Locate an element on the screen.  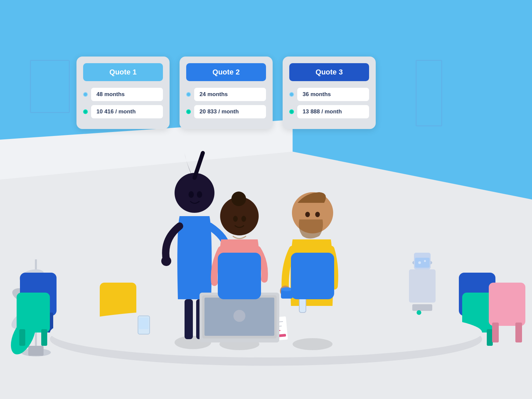
quote-card-3: Quote 3 36 months 13 888 / month is located at coordinates (329, 93).